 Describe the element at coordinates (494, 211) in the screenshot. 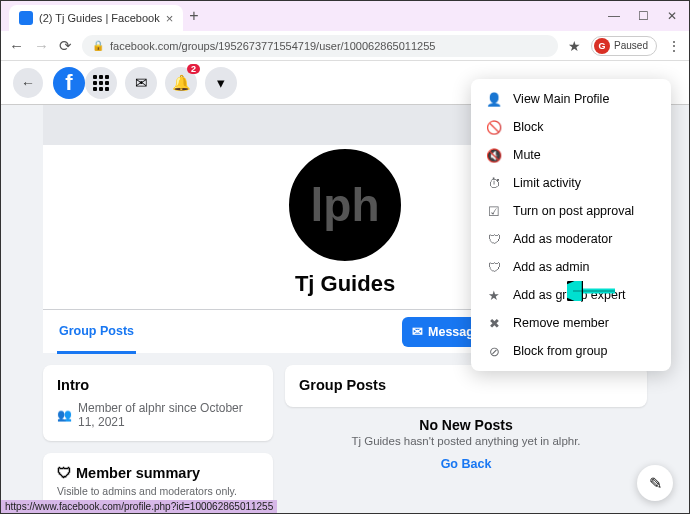

I see `approval-icon: ☑` at that location.